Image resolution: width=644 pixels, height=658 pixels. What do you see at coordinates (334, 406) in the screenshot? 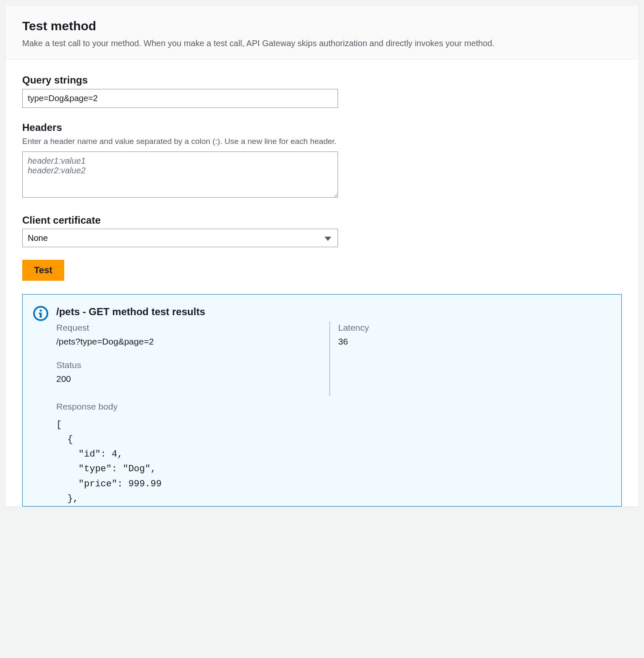
I see `response-body-label: Response body` at bounding box center [334, 406].